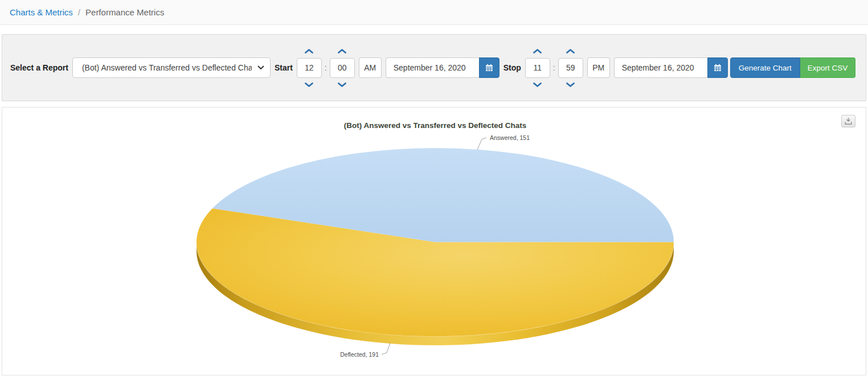  I want to click on stop-meridiem-toggle: PM, so click(599, 68).